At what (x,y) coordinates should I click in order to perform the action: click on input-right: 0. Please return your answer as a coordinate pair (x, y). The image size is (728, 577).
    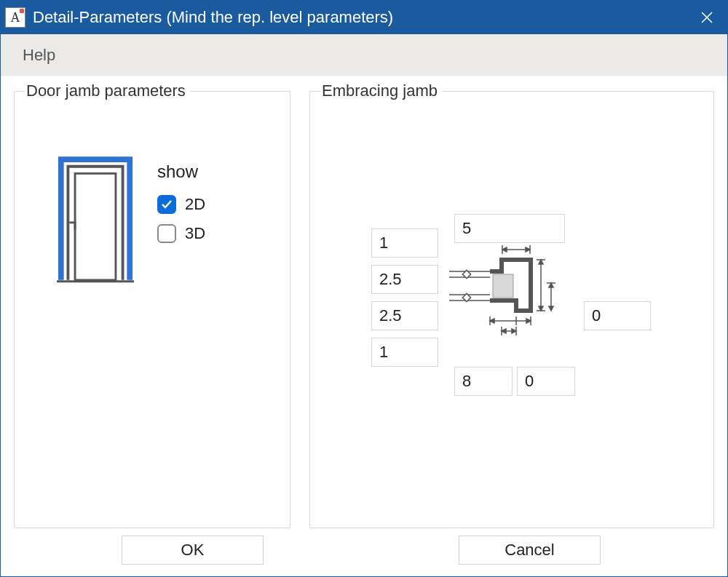
    Looking at the image, I should click on (617, 316).